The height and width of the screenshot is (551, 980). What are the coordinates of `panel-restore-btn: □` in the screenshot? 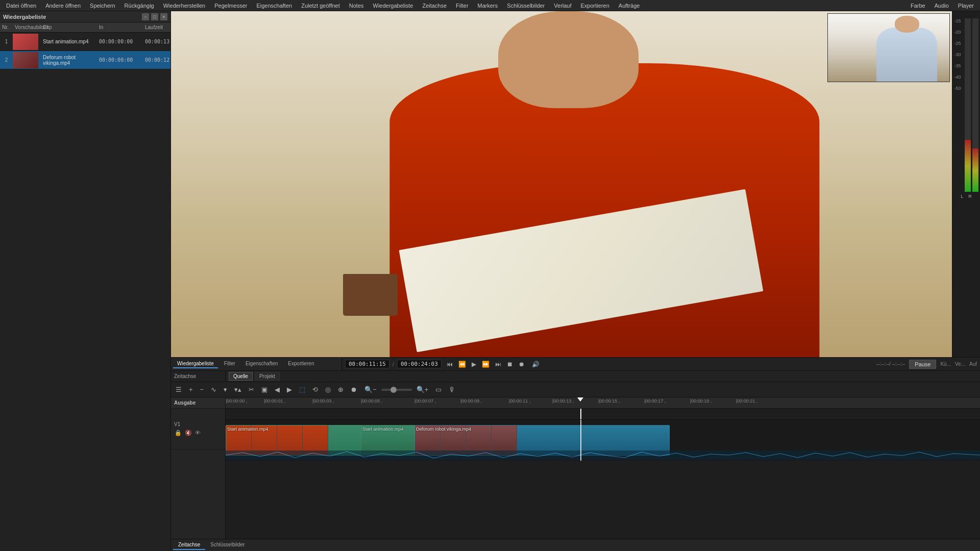 It's located at (155, 17).